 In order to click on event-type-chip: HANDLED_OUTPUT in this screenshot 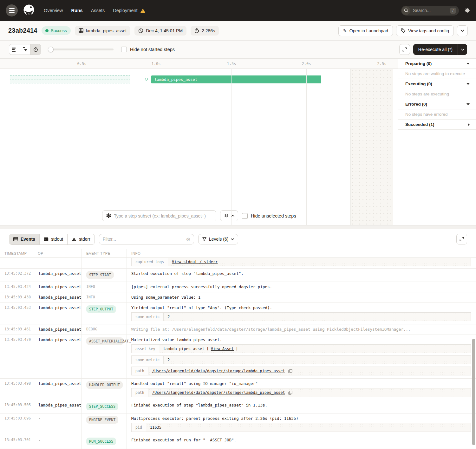, I will do `click(105, 385)`.